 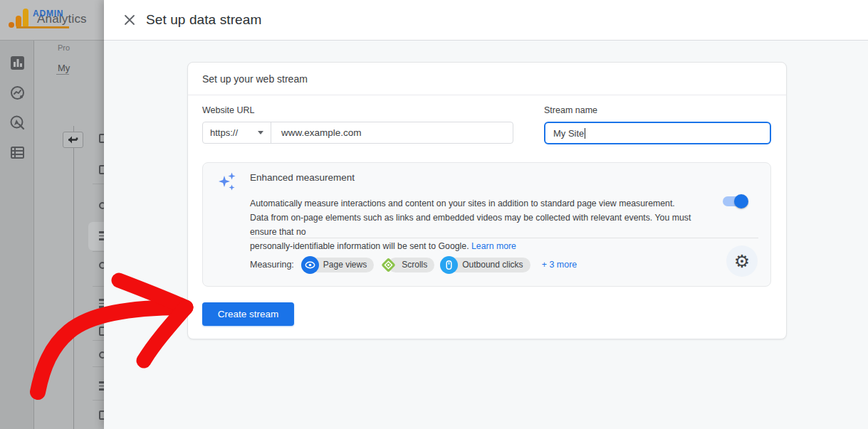 What do you see at coordinates (486, 20) in the screenshot?
I see `panel-header: Set up data stream` at bounding box center [486, 20].